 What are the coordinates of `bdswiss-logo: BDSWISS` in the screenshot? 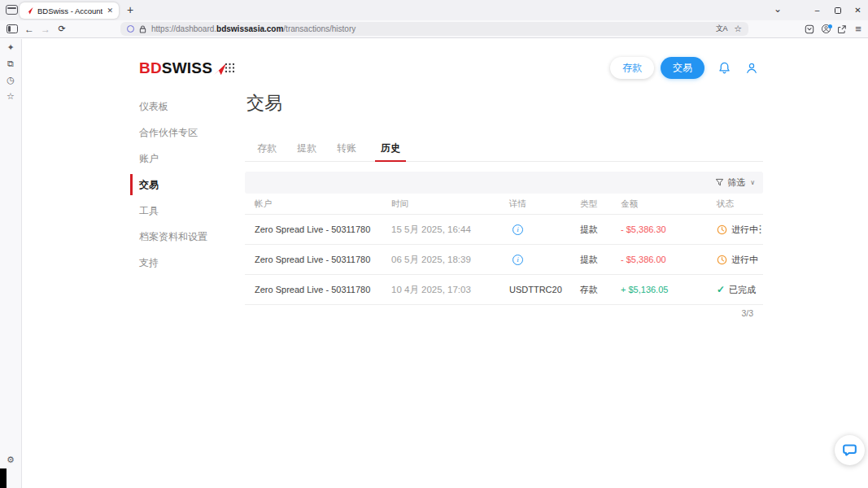 It's located at (183, 68).